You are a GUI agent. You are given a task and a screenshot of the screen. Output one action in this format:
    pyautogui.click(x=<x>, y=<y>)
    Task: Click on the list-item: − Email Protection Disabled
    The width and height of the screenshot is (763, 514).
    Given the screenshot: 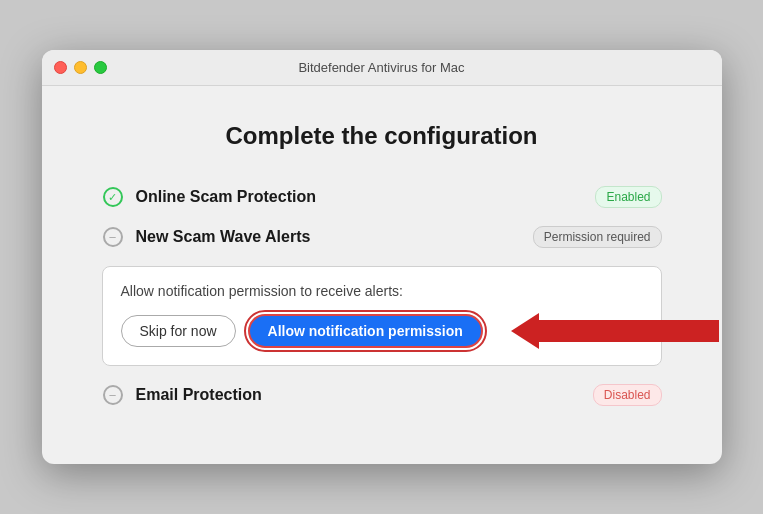 What is the action you would take?
    pyautogui.click(x=382, y=395)
    